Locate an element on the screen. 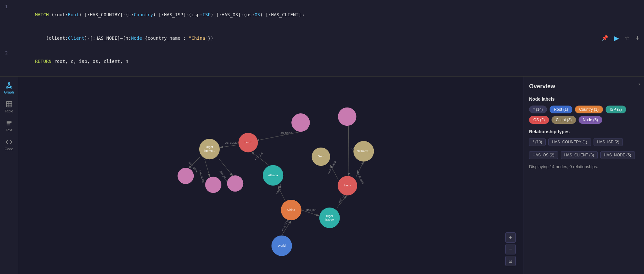  rel-badge-has-os: HAS_OS (2) is located at coordinates (544, 155).